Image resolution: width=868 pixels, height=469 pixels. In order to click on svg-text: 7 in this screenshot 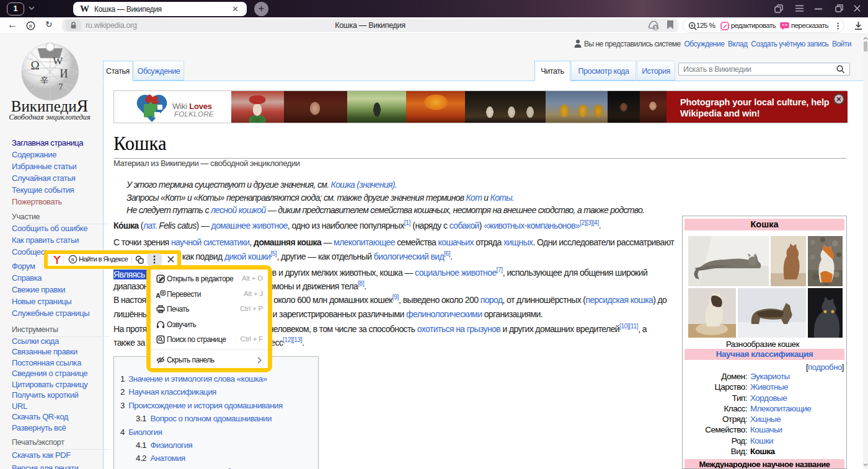, I will do `click(61, 87)`.